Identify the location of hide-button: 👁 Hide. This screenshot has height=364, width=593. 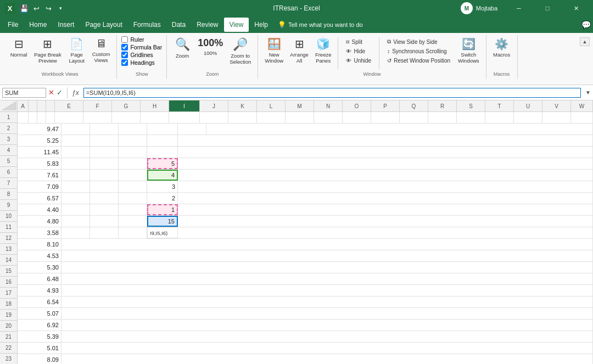
(359, 52).